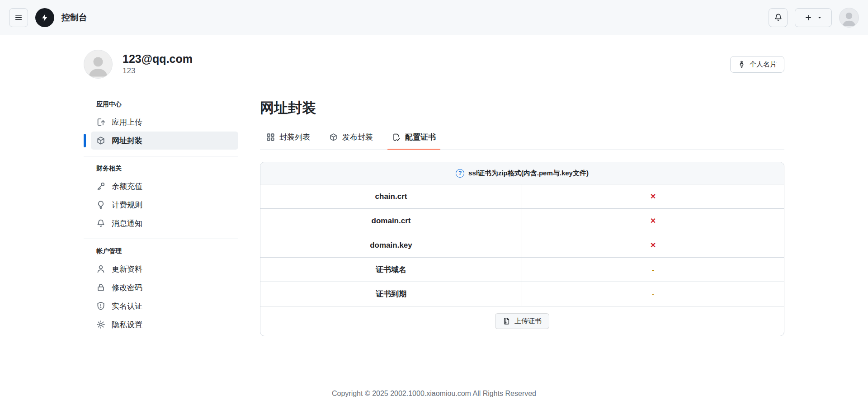 This screenshot has height=414, width=868. Describe the element at coordinates (741, 64) in the screenshot. I see `person-standing-icon` at that location.